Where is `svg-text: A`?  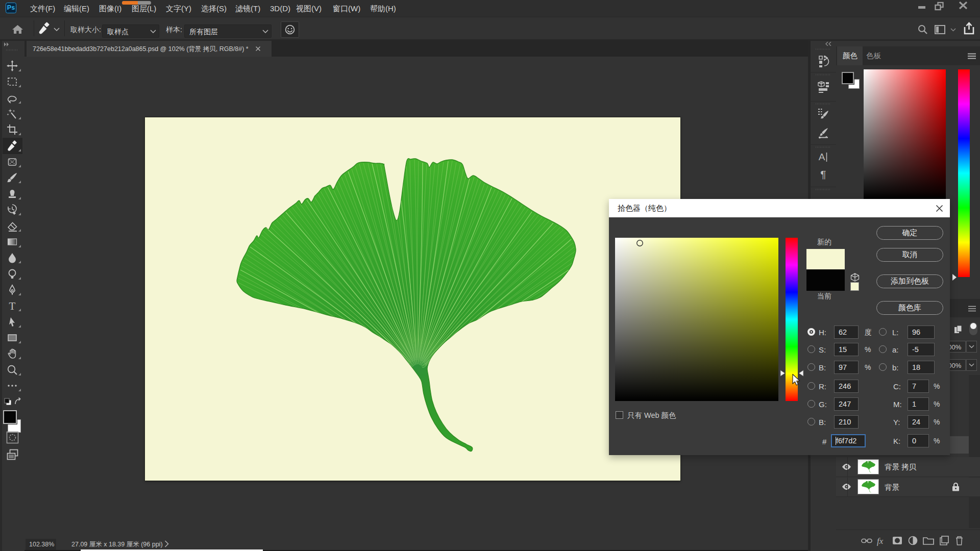 svg-text: A is located at coordinates (822, 157).